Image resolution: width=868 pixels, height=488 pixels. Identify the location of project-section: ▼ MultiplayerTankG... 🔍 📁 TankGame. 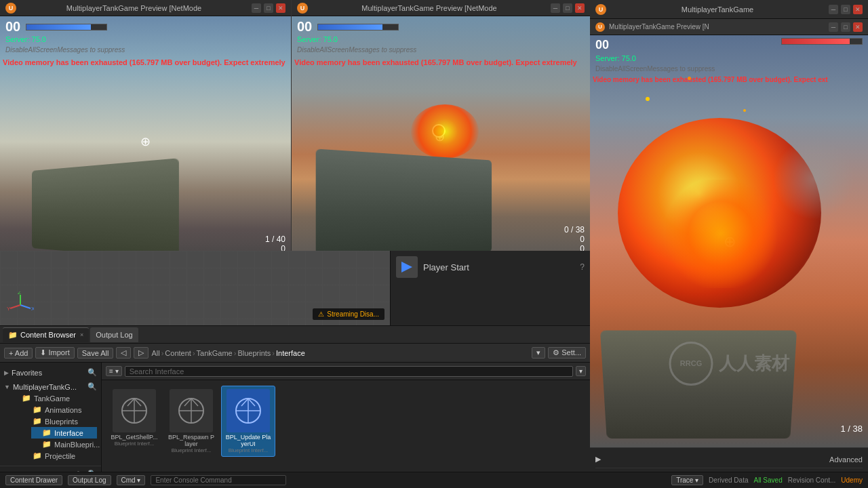
(50, 422).